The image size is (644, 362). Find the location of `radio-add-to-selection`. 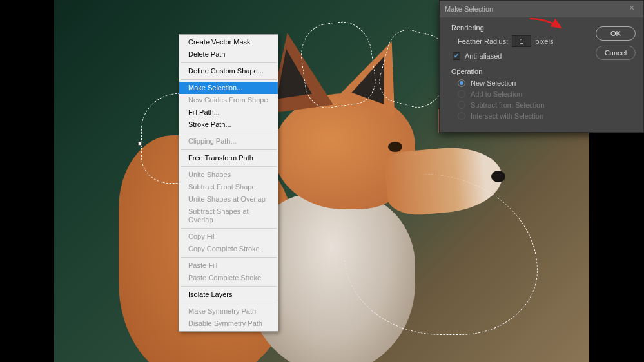

radio-add-to-selection is located at coordinates (462, 94).